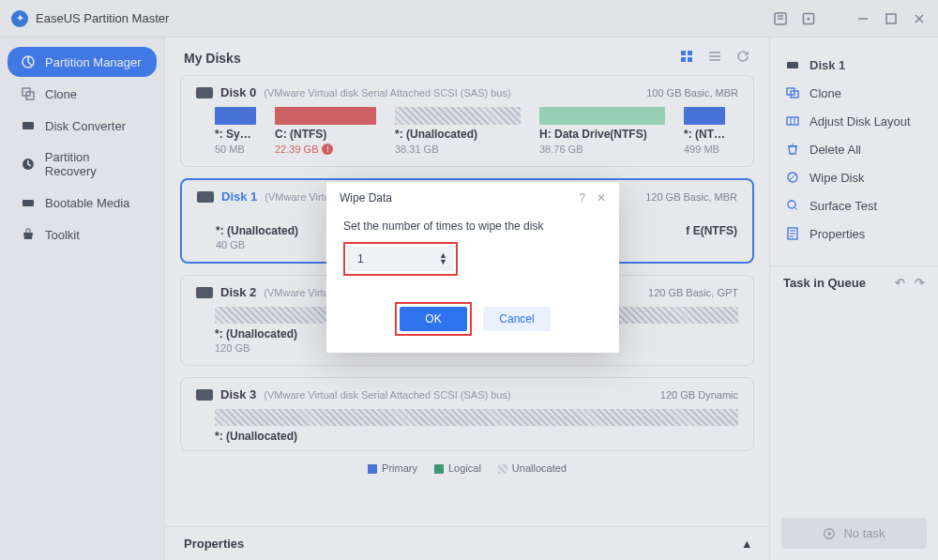 This screenshot has width=938, height=560. Describe the element at coordinates (401, 259) in the screenshot. I see `highlight-box-spinner: 1 ▲ ▼` at that location.